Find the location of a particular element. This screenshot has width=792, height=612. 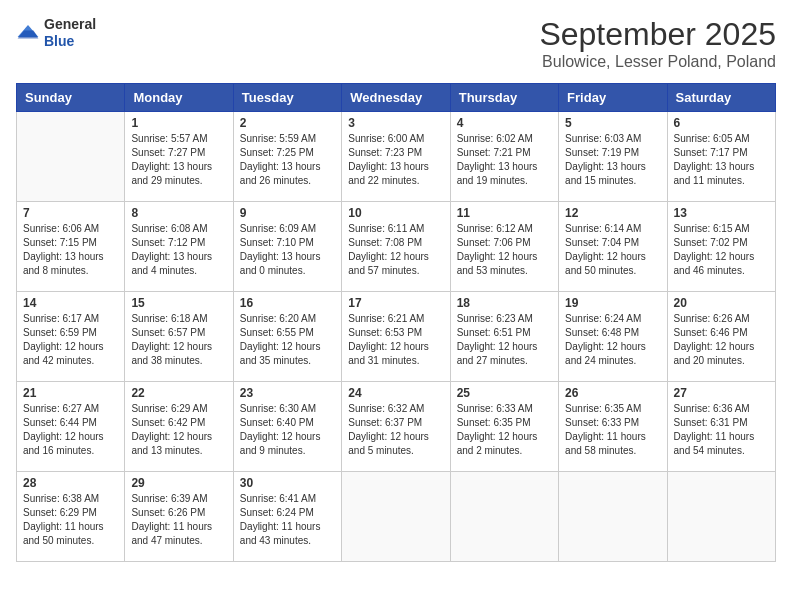

day-number: 8 is located at coordinates (178, 213).